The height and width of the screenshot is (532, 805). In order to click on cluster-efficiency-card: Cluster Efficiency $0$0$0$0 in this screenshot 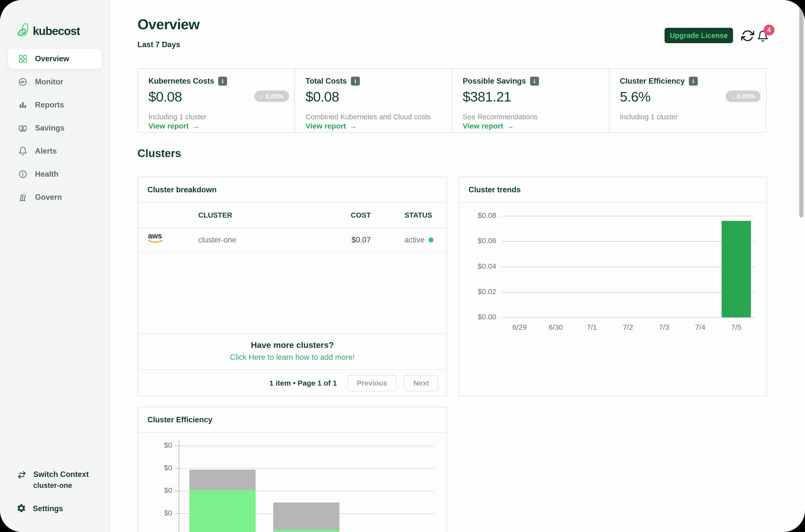, I will do `click(292, 470)`.